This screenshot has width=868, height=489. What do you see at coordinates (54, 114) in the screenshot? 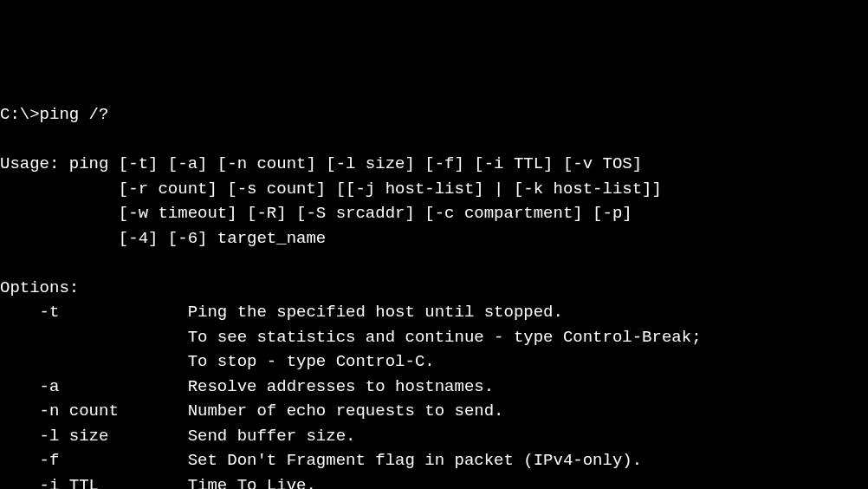
I see `command-prompt-line: C:\>ping /?` at bounding box center [54, 114].